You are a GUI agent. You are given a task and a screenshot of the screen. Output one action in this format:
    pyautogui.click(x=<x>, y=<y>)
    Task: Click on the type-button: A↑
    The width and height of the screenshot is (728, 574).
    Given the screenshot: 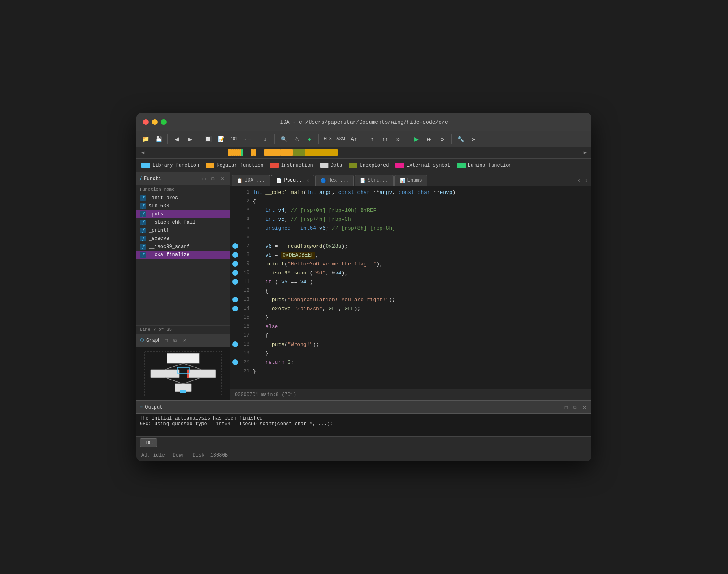 What is the action you would take?
    pyautogui.click(x=354, y=139)
    